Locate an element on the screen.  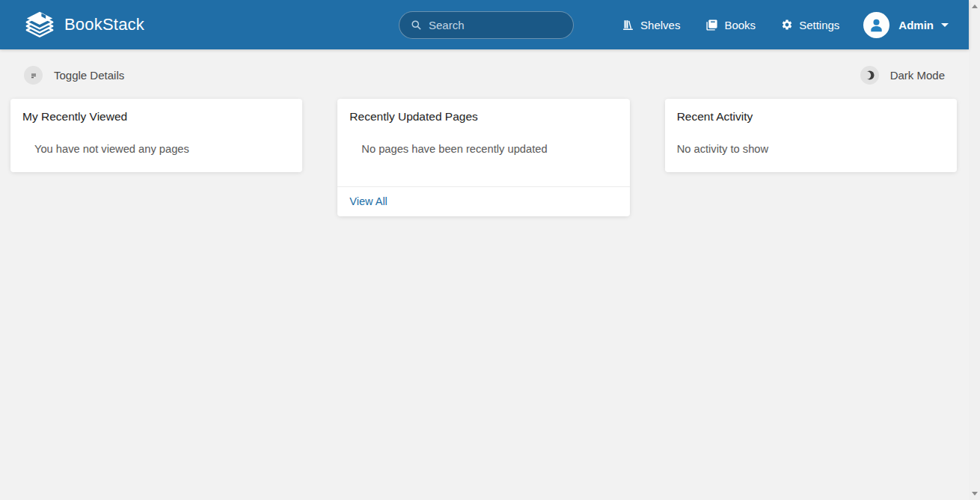
nav-settings: Settings is located at coordinates (810, 25).